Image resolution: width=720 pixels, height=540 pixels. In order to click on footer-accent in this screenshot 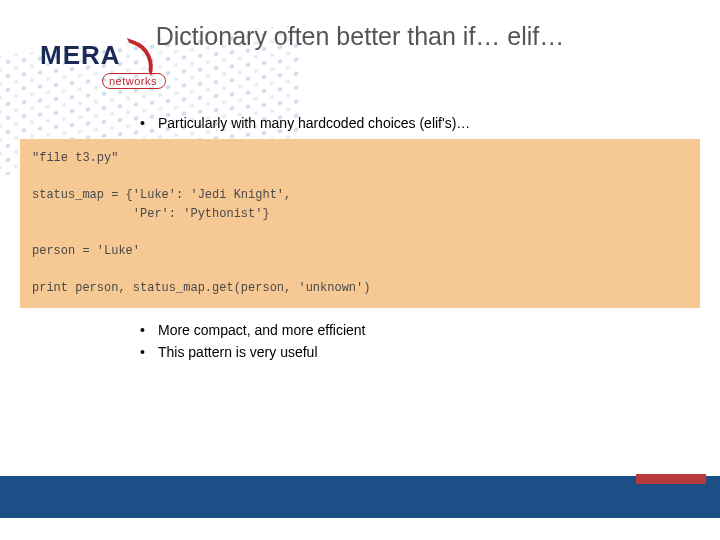, I will do `click(671, 479)`.